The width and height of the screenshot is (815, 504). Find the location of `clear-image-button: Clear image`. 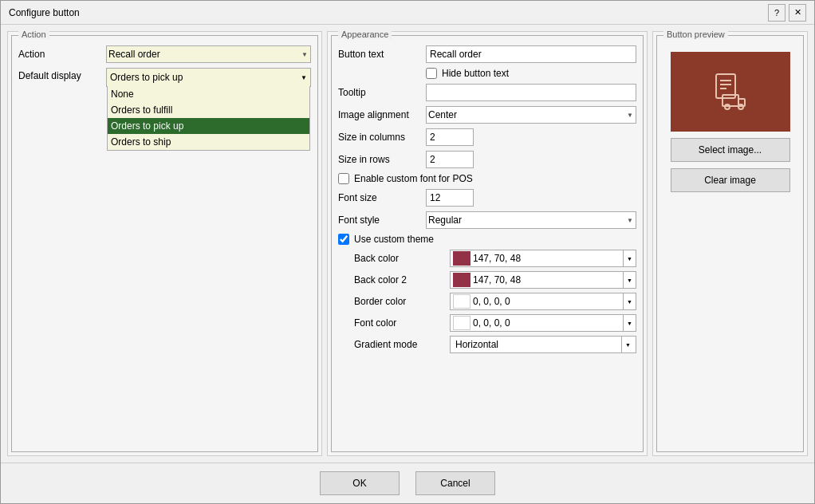

clear-image-button: Clear image is located at coordinates (730, 180).